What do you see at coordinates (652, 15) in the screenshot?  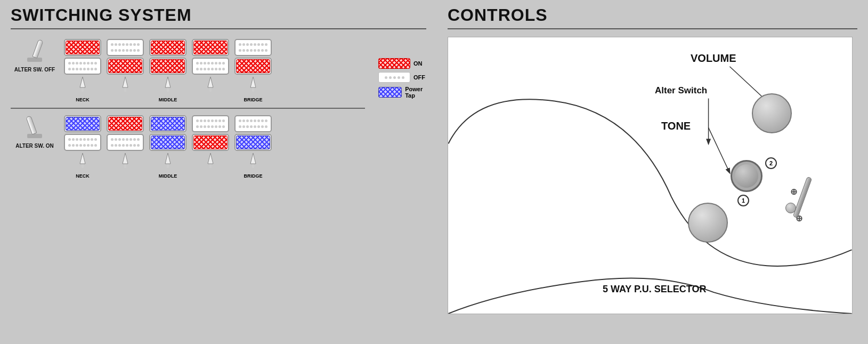 I see `controls-title: CONTROLS` at bounding box center [652, 15].